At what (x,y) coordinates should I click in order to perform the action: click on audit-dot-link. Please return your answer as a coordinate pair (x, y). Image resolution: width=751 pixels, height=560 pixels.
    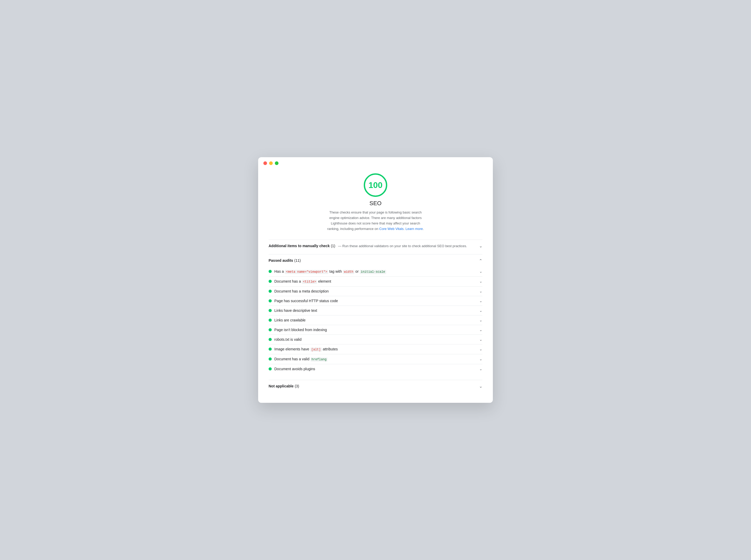
    Looking at the image, I should click on (270, 311).